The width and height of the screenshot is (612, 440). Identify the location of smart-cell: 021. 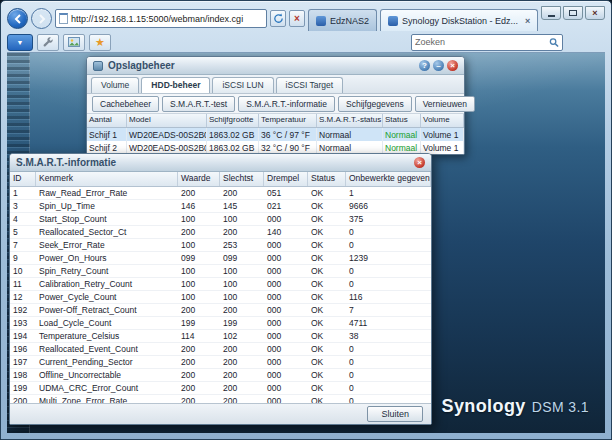
(286, 206).